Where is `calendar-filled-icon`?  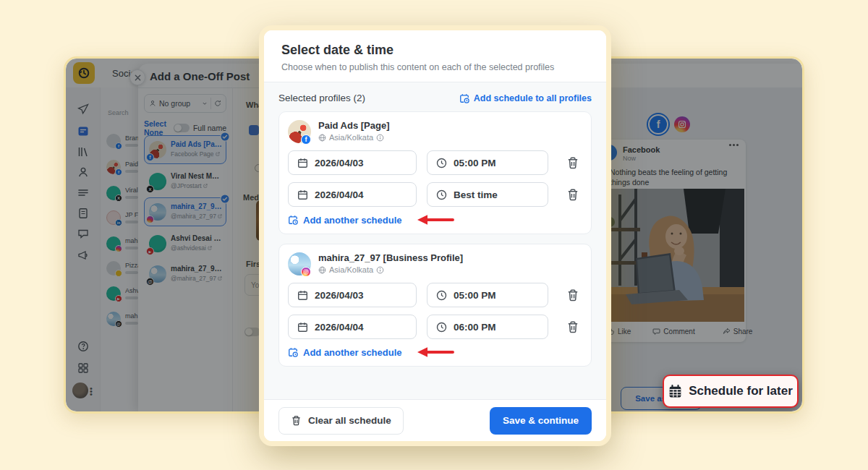
calendar-filled-icon is located at coordinates (676, 392).